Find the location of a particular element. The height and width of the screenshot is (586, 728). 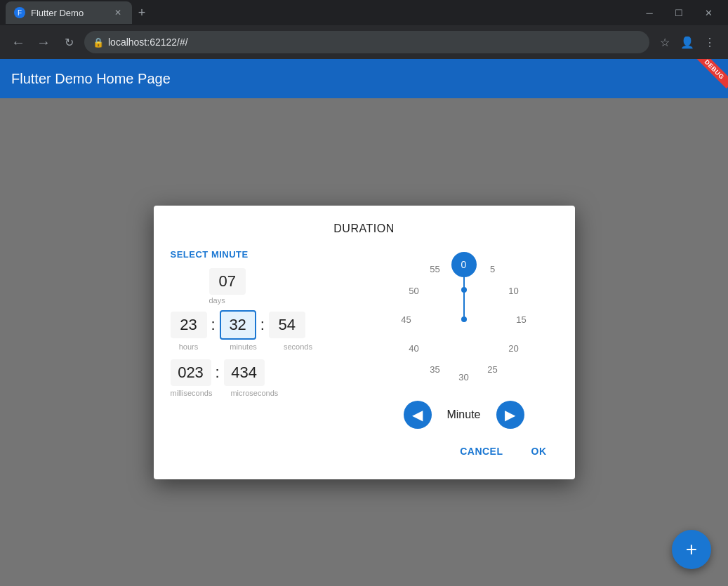

menu-button: ⋮ is located at coordinates (710, 42).